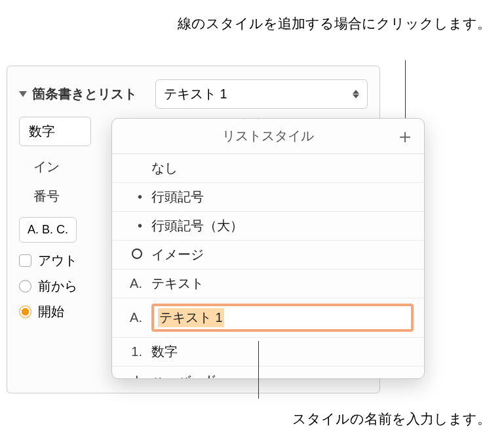  What do you see at coordinates (268, 136) in the screenshot?
I see `popover-header: リストスタイル ＋` at bounding box center [268, 136].